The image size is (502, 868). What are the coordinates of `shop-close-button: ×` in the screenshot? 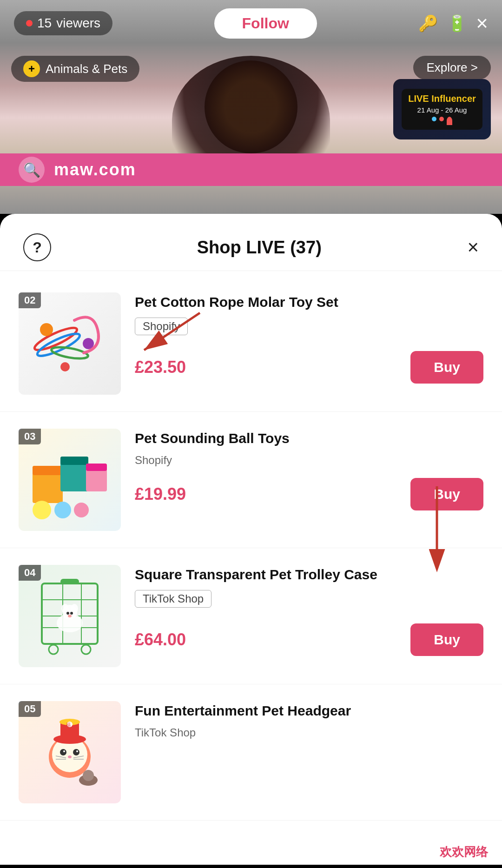 It's located at (473, 247).